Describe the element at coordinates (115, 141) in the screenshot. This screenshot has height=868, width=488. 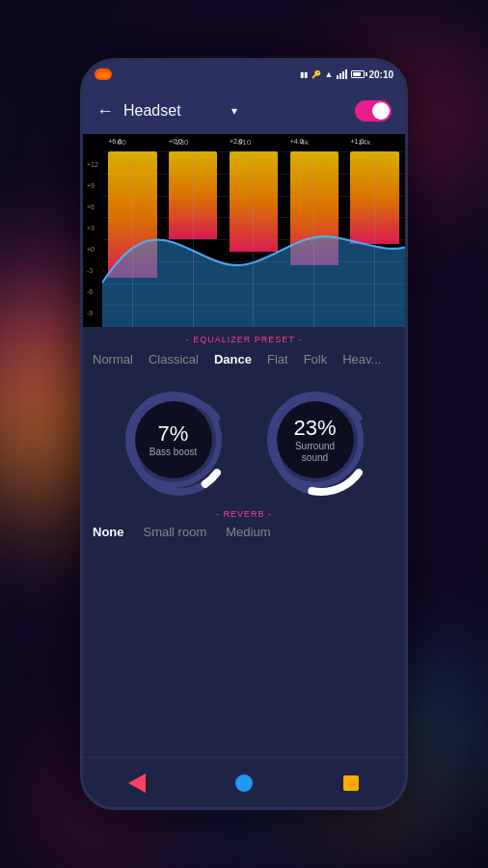
I see `eq-value-60: +6.0` at that location.